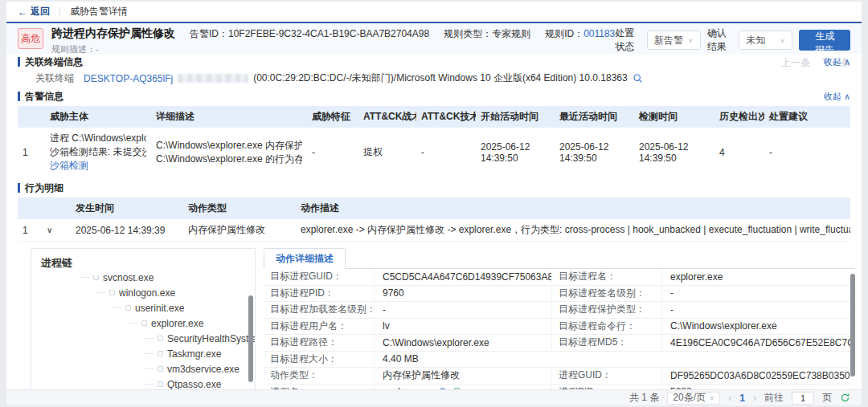 This screenshot has height=407, width=868. I want to click on process-tree: svchost.exe winlogon.exe userinit.exe ex…, so click(143, 340).